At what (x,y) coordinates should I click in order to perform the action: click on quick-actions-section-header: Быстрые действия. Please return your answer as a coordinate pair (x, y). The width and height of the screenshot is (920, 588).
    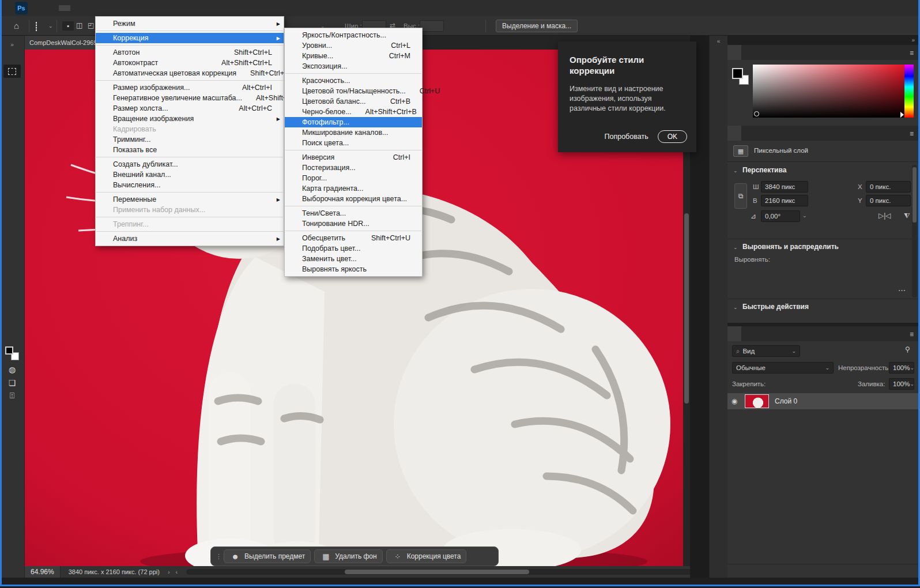
    Looking at the image, I should click on (776, 307).